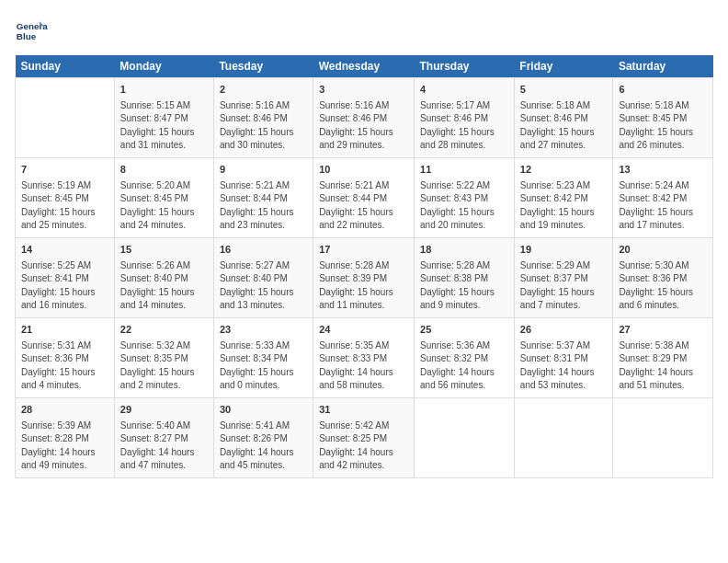 This screenshot has height=563, width=728. What do you see at coordinates (464, 90) in the screenshot?
I see `day-number: 4` at bounding box center [464, 90].